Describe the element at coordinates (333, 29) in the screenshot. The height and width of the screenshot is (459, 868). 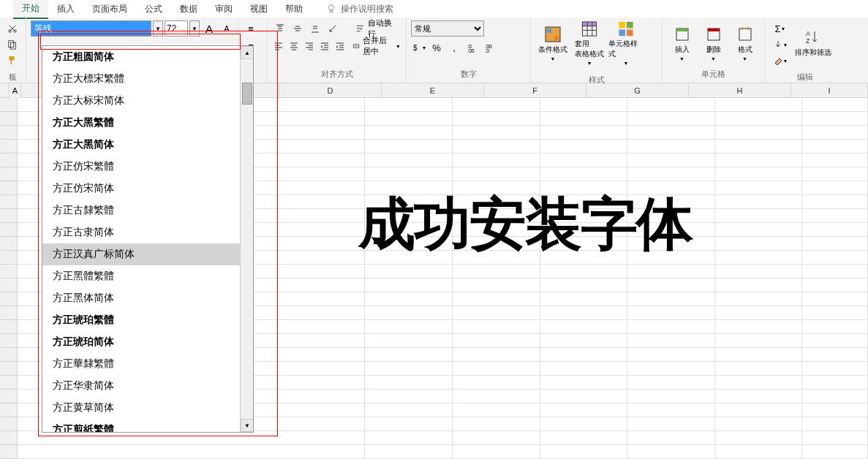
I see `orientation-button` at that location.